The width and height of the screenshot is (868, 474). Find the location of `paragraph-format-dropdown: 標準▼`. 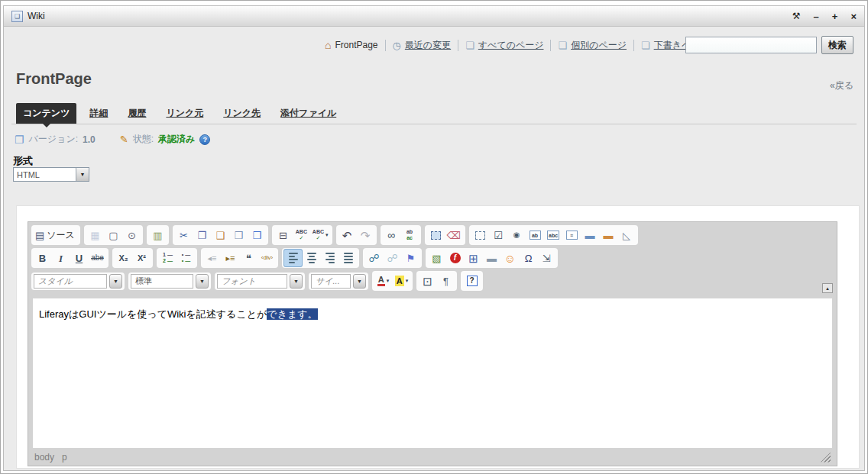

paragraph-format-dropdown: 標準▼ is located at coordinates (170, 281).